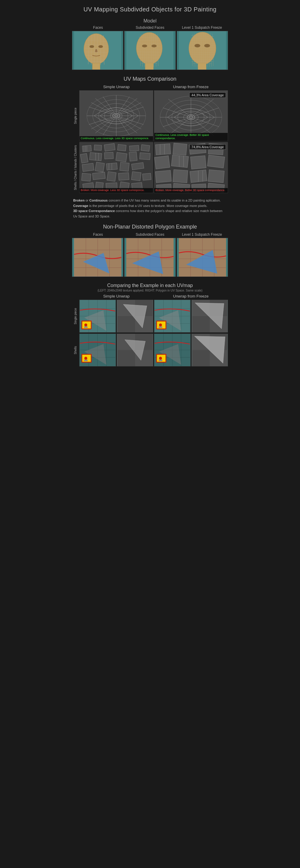  What do you see at coordinates (150, 21) in the screenshot?
I see `model-label: Model` at bounding box center [150, 21].